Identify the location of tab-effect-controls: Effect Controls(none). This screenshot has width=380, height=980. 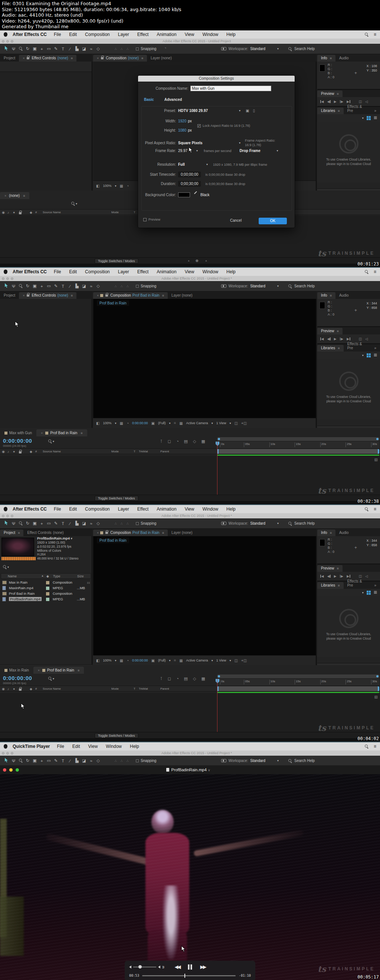
(45, 533).